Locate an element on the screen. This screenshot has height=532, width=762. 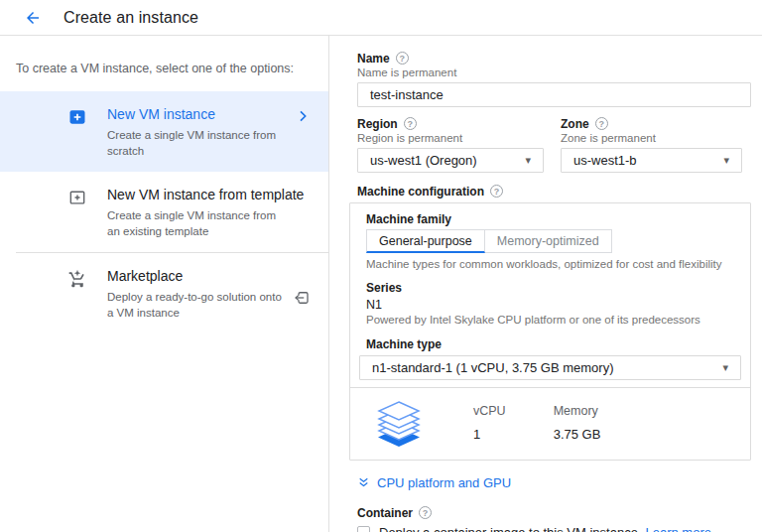
region-label: Region is located at coordinates (377, 124).